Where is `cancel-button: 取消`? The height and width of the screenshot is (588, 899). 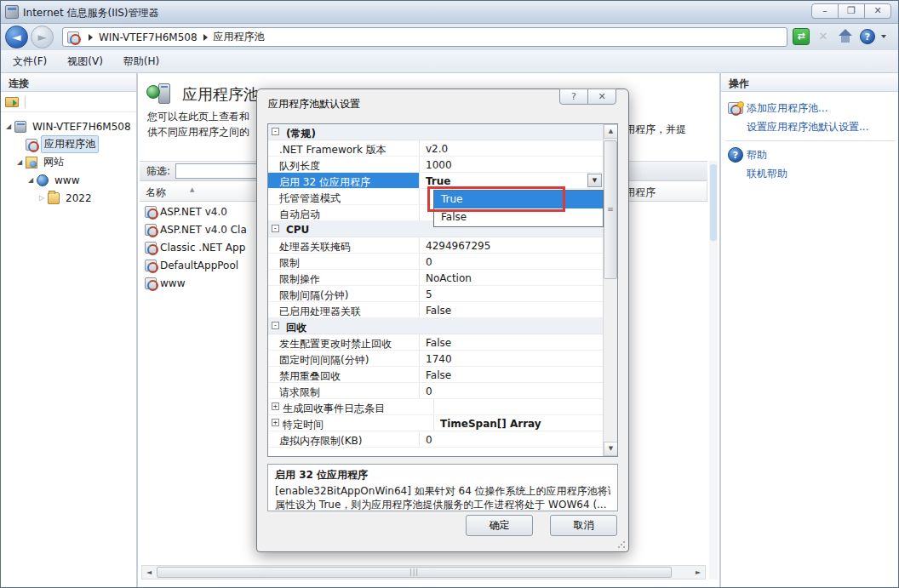 cancel-button: 取消 is located at coordinates (584, 526).